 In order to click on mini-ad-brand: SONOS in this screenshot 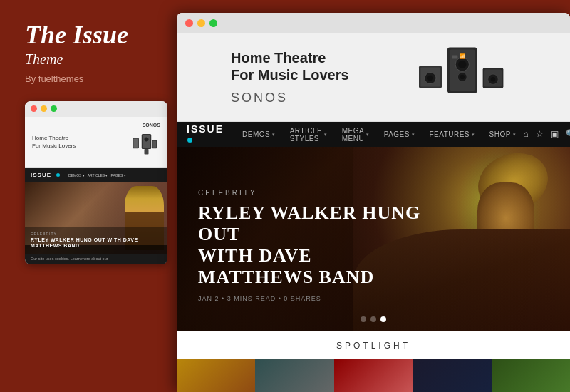, I will do `click(144, 125)`.